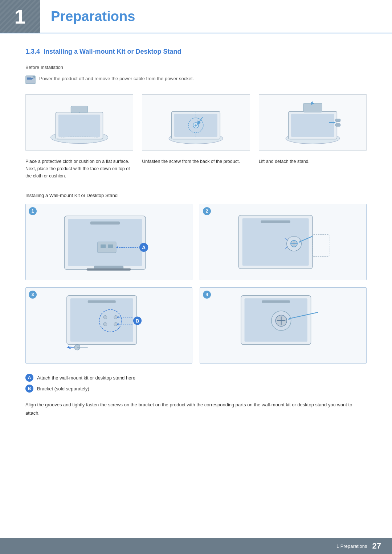  What do you see at coordinates (196, 409) in the screenshot?
I see `bottom-text: Align the grooves and tightly fasten the…` at bounding box center [196, 409].